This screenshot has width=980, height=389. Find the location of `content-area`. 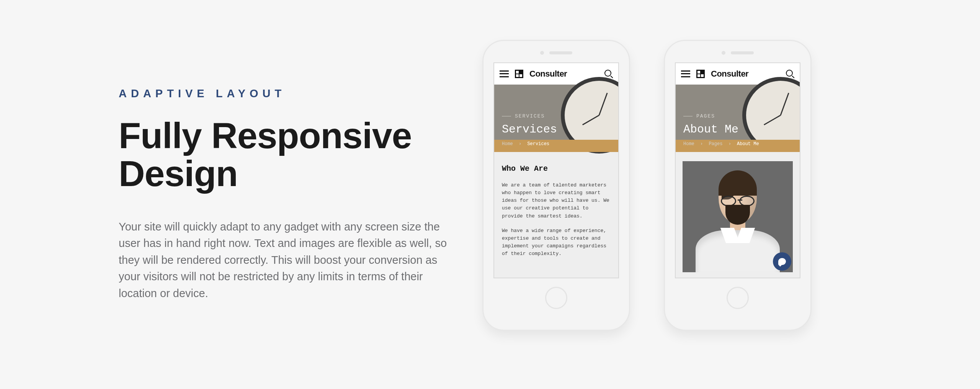

content-area is located at coordinates (738, 215).